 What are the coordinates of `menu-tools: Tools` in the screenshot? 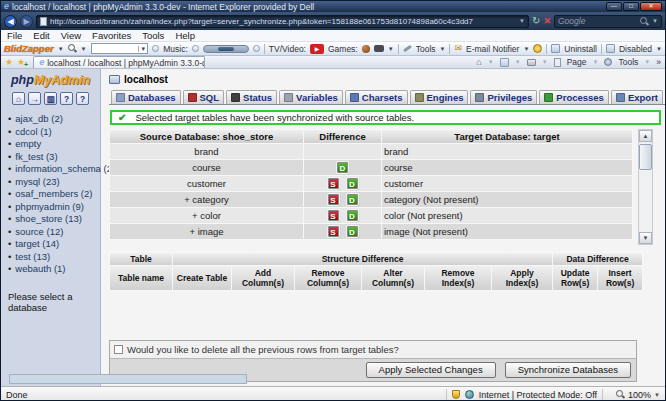 It's located at (153, 36).